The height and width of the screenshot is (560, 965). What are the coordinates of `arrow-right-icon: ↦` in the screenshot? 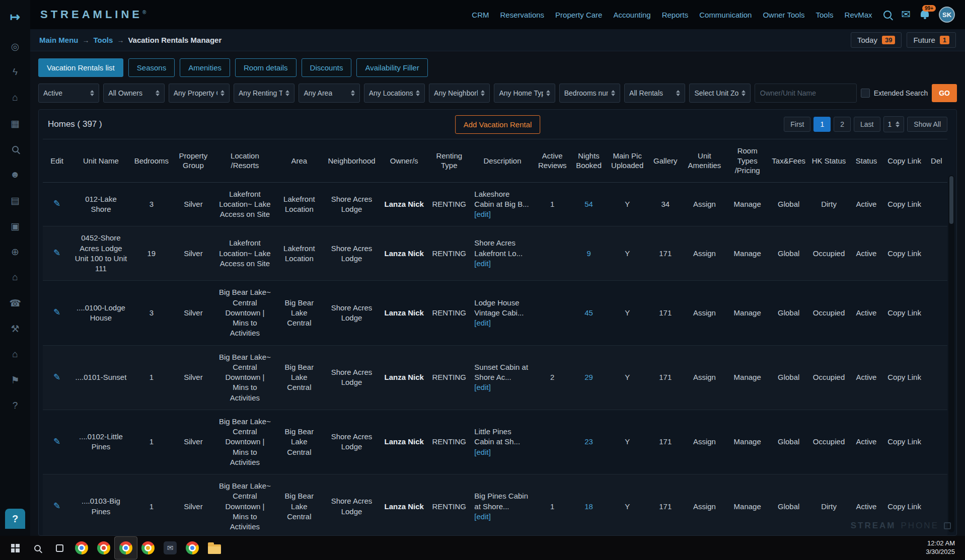 It's located at (15, 17).